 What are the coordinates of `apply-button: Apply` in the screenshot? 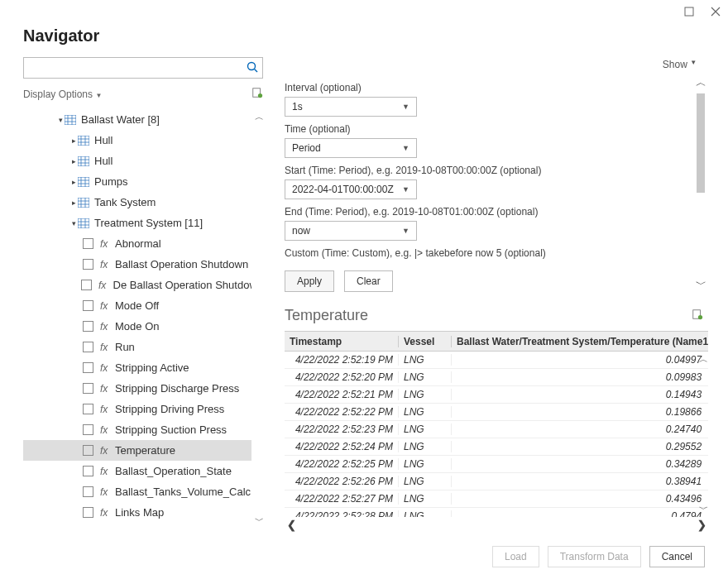 It's located at (309, 281).